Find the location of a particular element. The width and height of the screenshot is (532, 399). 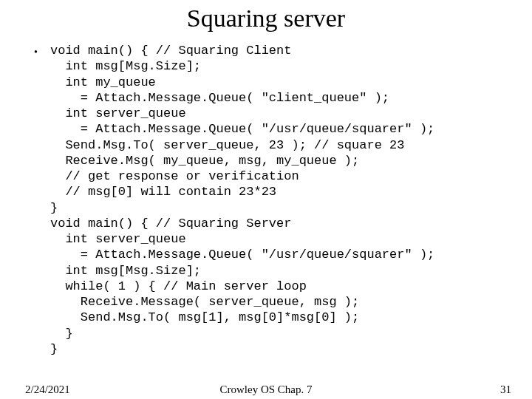

footer-page-number: 31 is located at coordinates (505, 390).